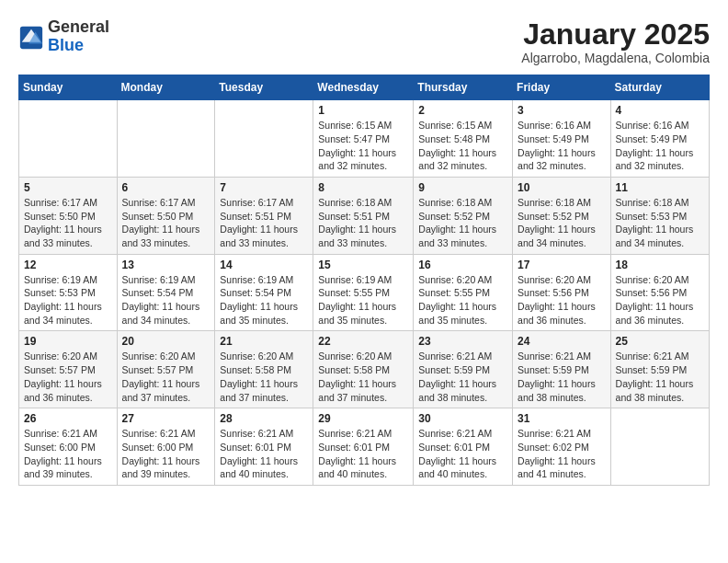 The image size is (728, 563). I want to click on day-detail: Sunrise: 6:15 AM Sunset: 5:48 PM Dayligh…, so click(463, 145).